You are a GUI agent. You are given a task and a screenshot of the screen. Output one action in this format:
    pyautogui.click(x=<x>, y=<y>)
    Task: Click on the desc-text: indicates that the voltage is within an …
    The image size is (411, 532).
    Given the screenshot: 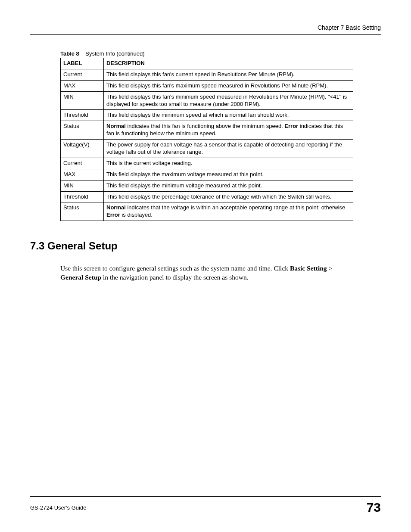 What is the action you would take?
    pyautogui.click(x=235, y=208)
    